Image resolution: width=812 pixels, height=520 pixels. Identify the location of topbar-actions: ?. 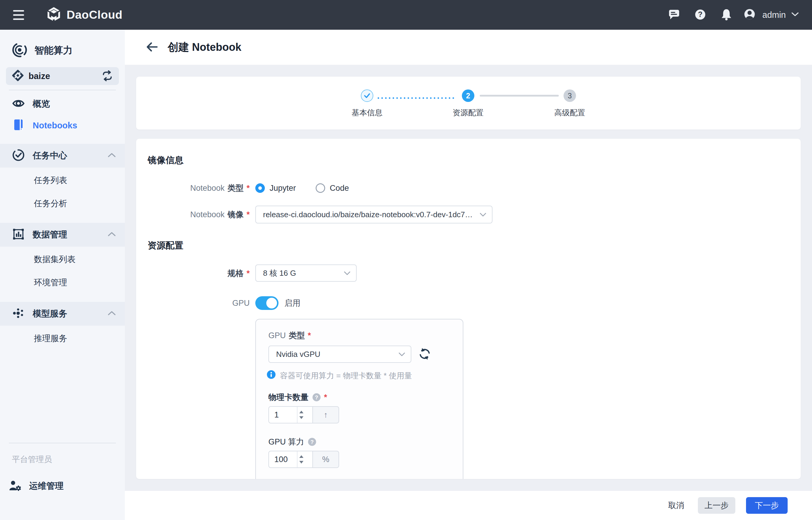
(728, 15).